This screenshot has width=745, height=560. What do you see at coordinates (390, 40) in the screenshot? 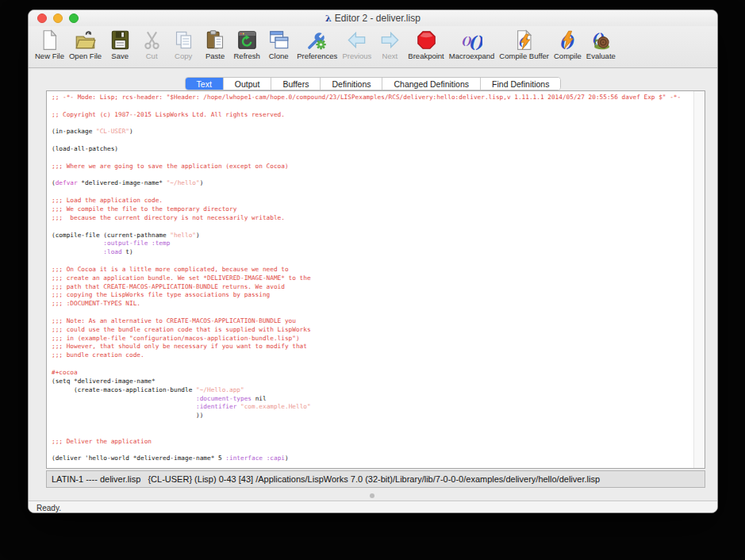
I see `next-icon` at bounding box center [390, 40].